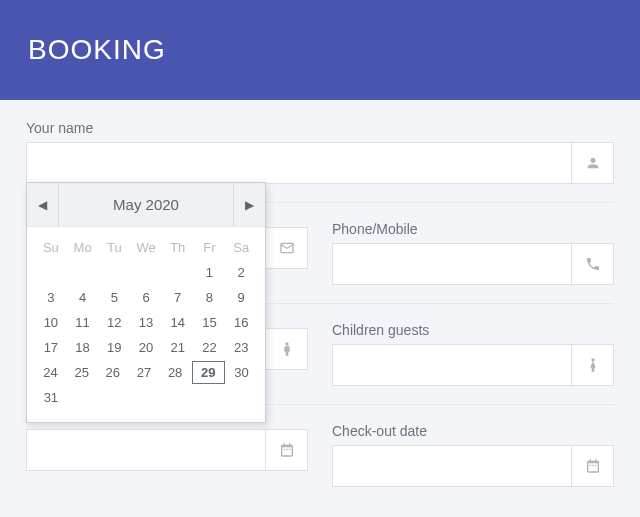 Image resolution: width=640 pixels, height=517 pixels. I want to click on day-cell: 3, so click(51, 298).